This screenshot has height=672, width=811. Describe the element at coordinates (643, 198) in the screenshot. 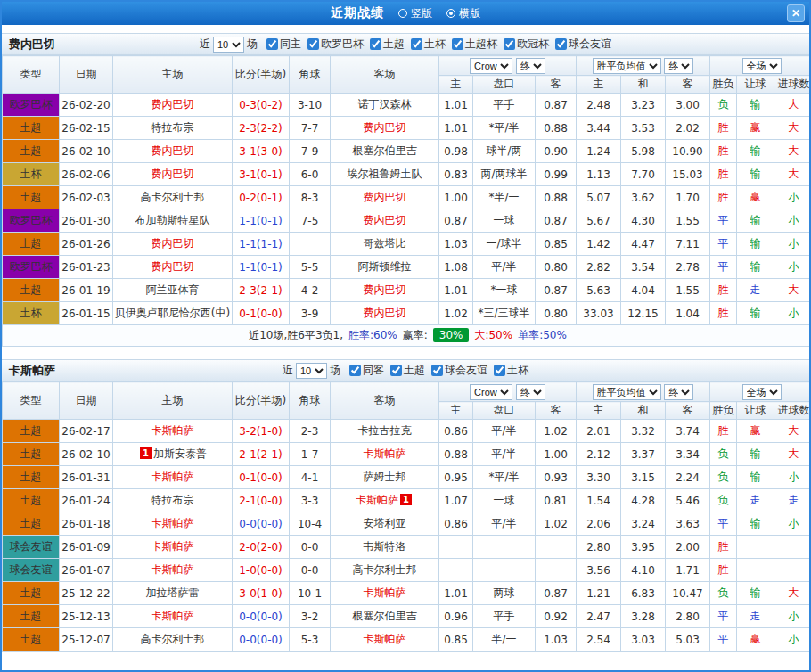

I see `avg-draw: 3.62` at that location.